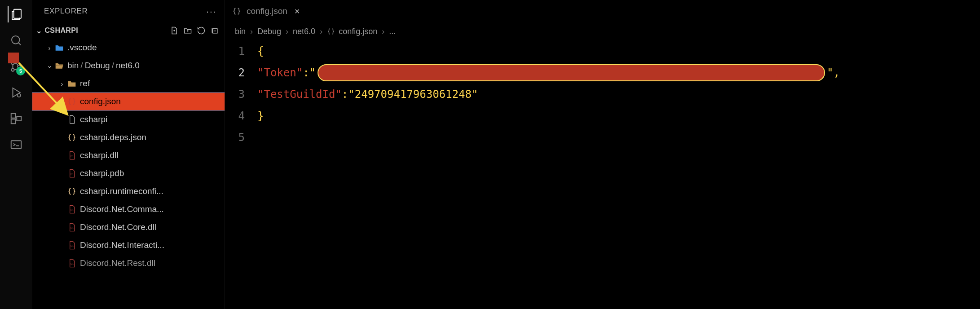  I want to click on tree-label: Discord.Net.Rest.dll, so click(118, 263).